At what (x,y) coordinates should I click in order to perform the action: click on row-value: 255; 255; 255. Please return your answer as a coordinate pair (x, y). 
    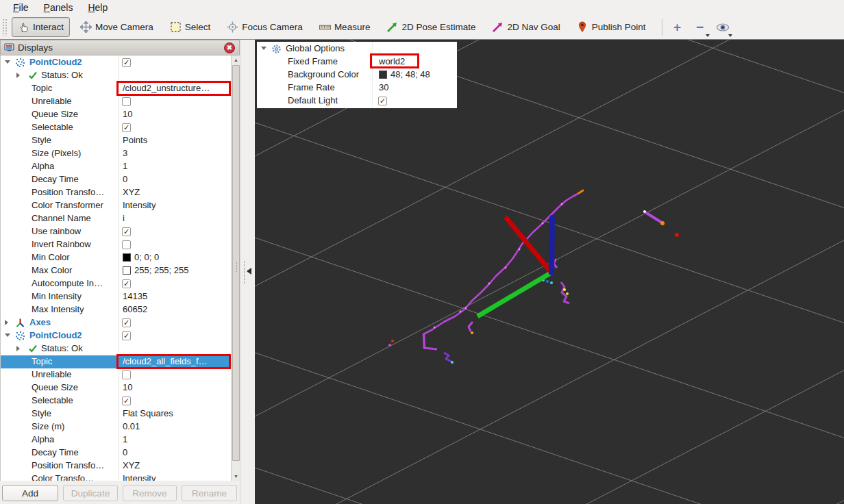
    Looking at the image, I should click on (156, 270).